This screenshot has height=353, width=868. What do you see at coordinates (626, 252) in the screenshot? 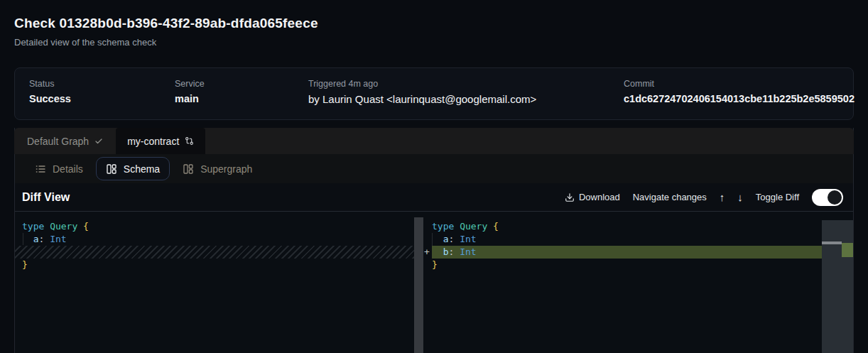
I see `code-line-added: + b: Int` at bounding box center [626, 252].